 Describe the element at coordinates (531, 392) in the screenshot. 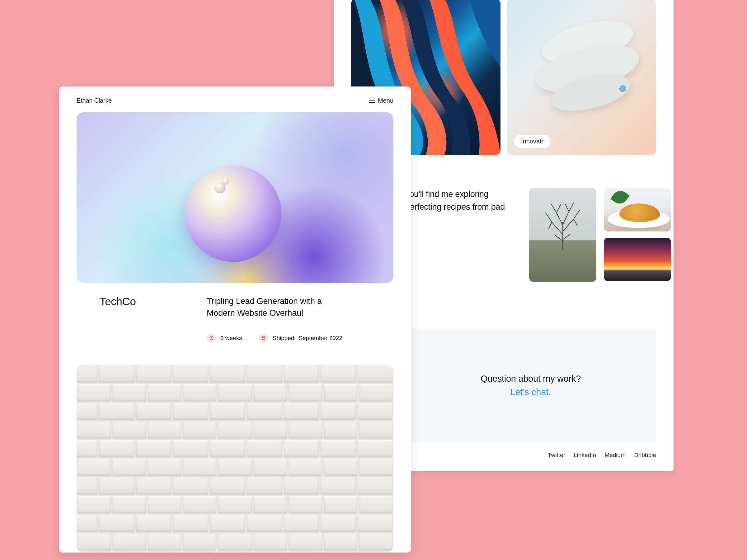

I see `cta-chat-link: Let's chat.` at that location.